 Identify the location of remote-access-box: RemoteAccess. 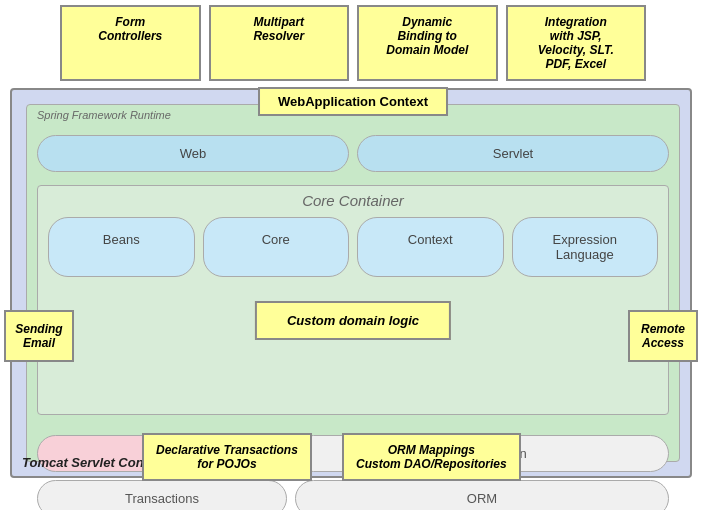
(663, 336).